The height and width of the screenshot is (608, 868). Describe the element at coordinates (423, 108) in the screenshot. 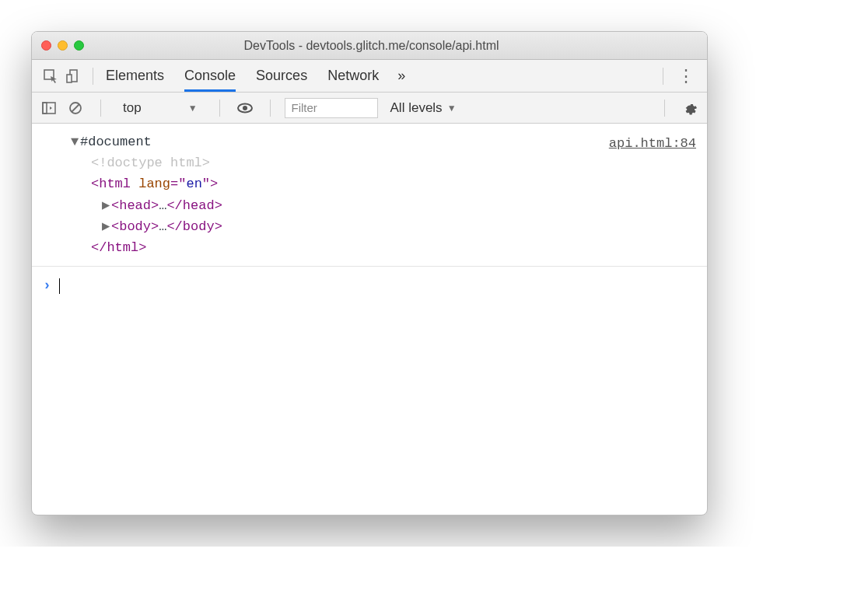

I see `log-levels-selector: All levels ▼` at that location.